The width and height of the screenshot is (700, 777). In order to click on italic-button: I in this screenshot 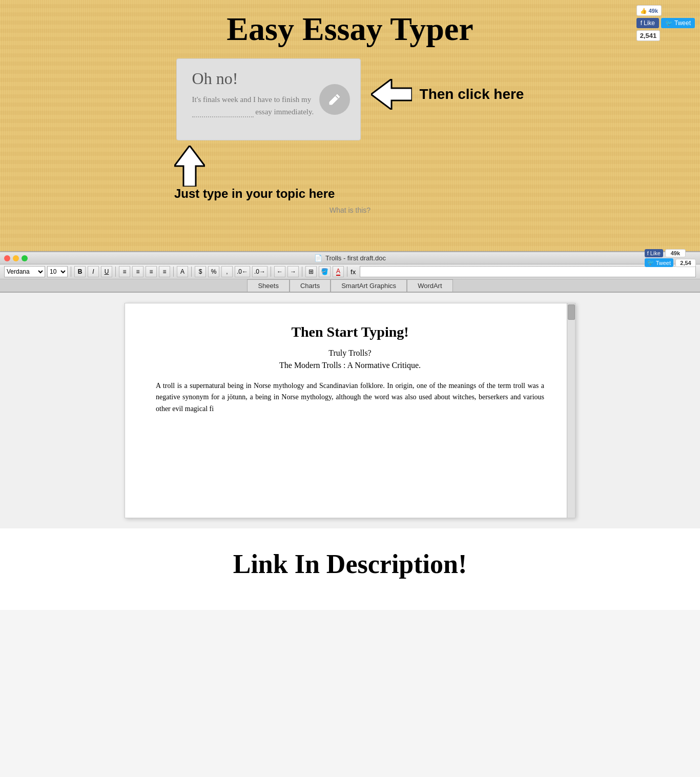, I will do `click(93, 272)`.